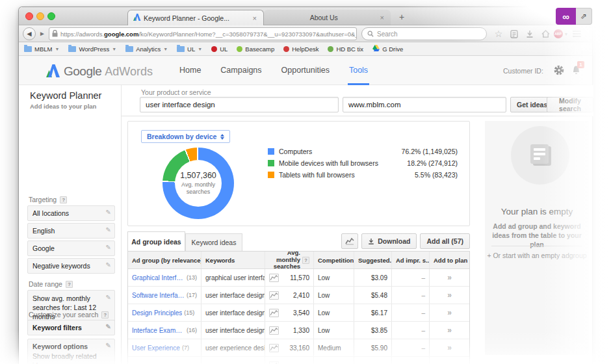 Image resolution: width=611 pixels, height=364 pixels. Describe the element at coordinates (537, 212) in the screenshot. I see `plan-empty-title: Your plan is empty` at that location.